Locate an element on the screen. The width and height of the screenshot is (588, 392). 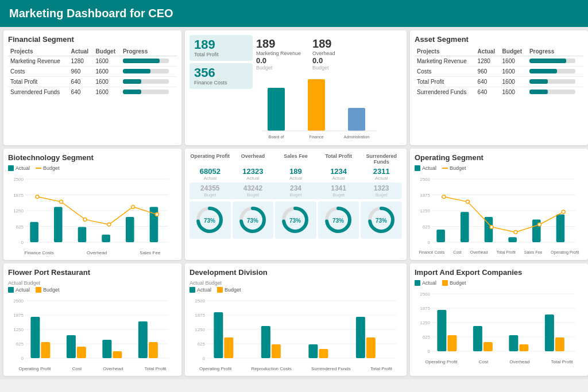
overhead-sub: 0.0 is located at coordinates (324, 61).